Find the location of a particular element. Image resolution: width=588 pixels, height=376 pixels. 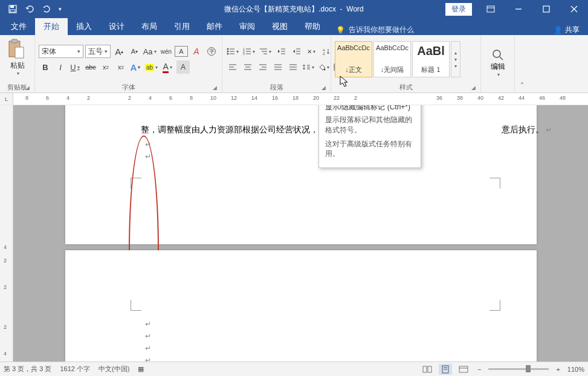

tab-home: 开始 is located at coordinates (51, 27).